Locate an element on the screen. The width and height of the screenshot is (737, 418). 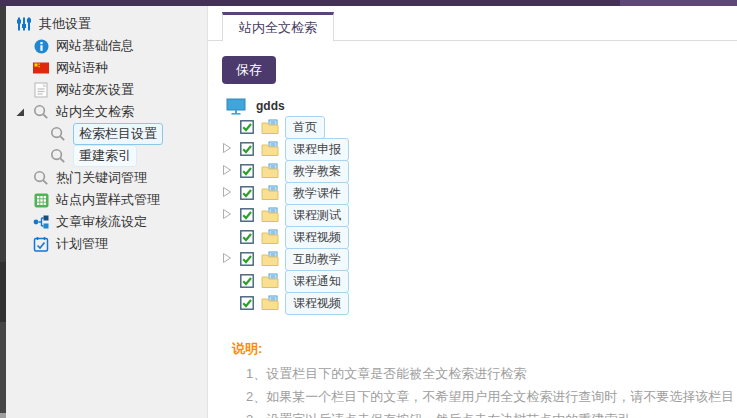
tree-node-label: 教学课件 is located at coordinates (317, 194).